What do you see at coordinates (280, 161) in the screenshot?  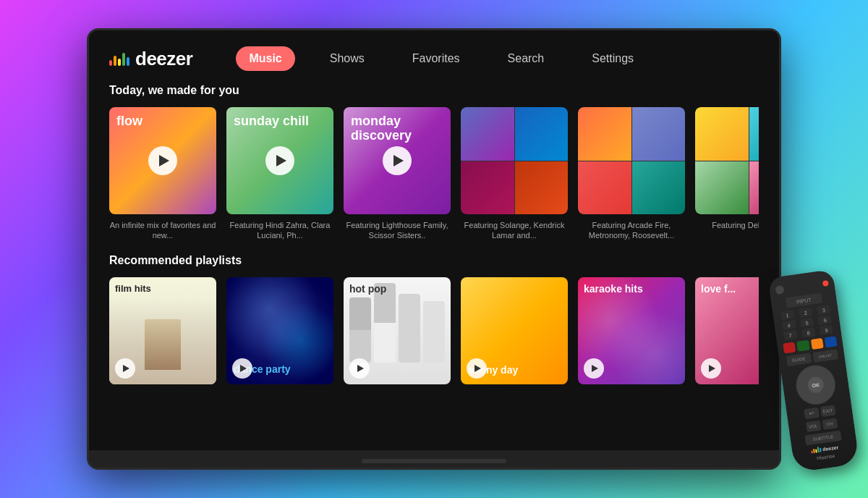 I see `sunday-play-button` at bounding box center [280, 161].